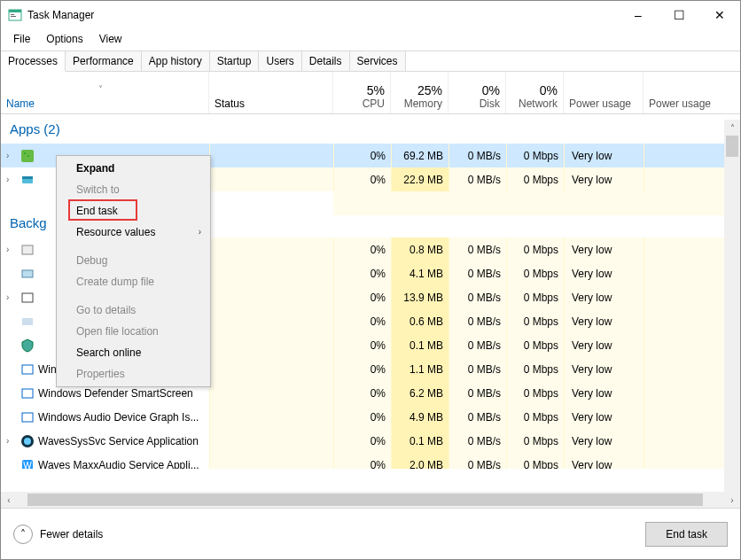  Describe the element at coordinates (27, 464) in the screenshot. I see `process-icon: W` at that location.